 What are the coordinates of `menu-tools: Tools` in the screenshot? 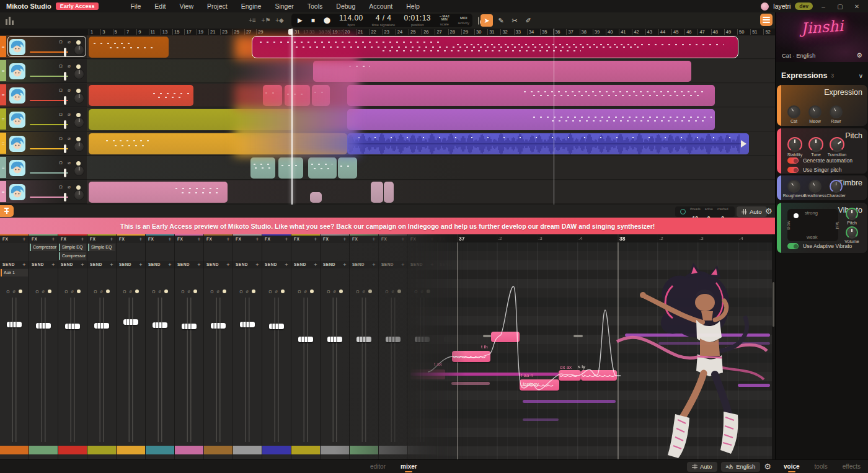 It's located at (315, 6).